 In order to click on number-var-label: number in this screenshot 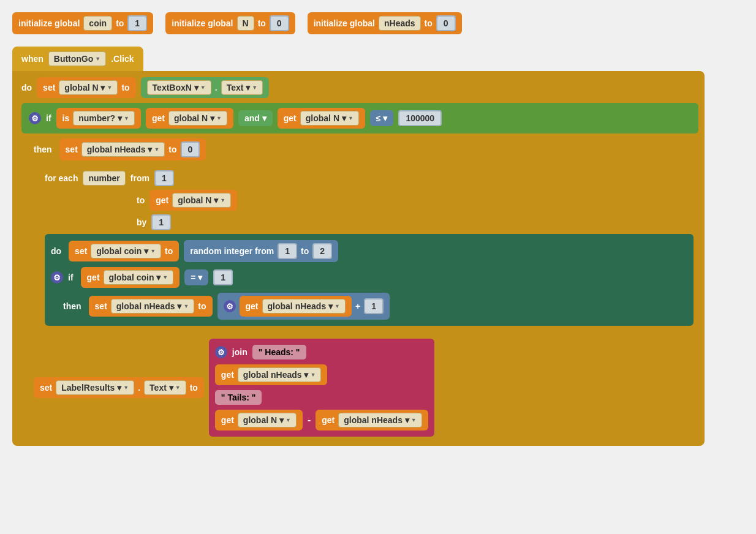, I will do `click(104, 178)`.